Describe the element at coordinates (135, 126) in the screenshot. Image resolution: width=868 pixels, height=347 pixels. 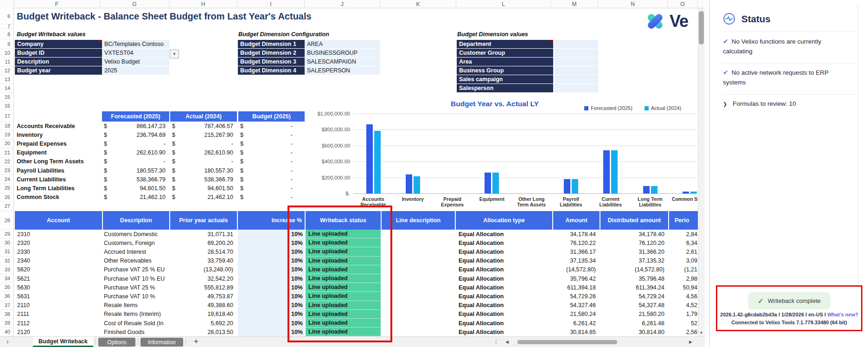
I see `summary-value-cell: $866,147.23` at that location.